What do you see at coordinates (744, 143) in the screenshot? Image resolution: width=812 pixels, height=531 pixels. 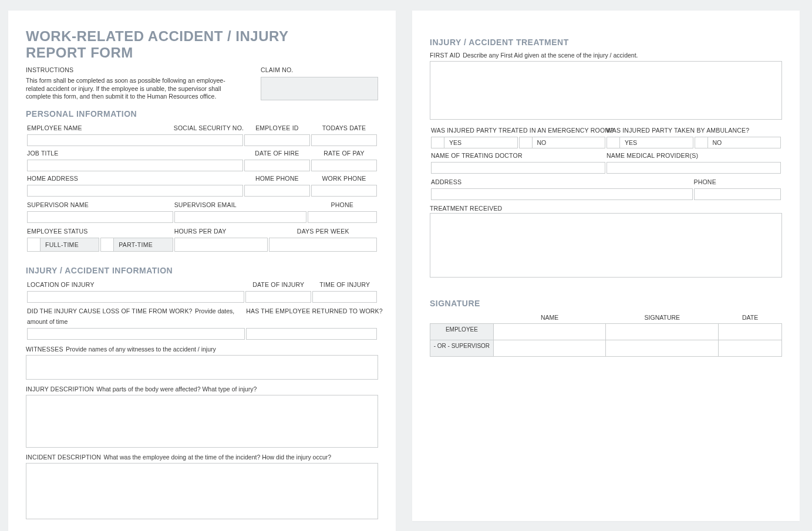 I see `amb-no-text: NO` at bounding box center [744, 143].